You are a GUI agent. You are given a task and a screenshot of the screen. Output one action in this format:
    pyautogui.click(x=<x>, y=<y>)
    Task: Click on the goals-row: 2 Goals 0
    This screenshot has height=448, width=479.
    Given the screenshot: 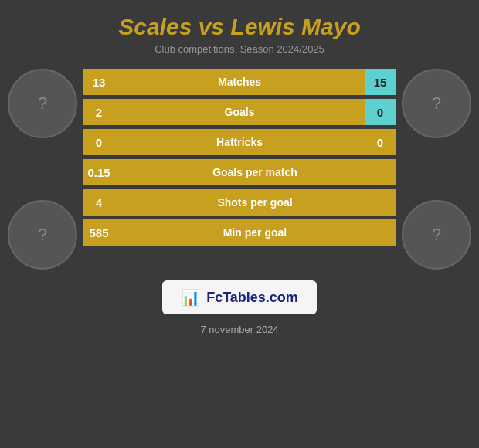 What is the action you would take?
    pyautogui.click(x=240, y=112)
    